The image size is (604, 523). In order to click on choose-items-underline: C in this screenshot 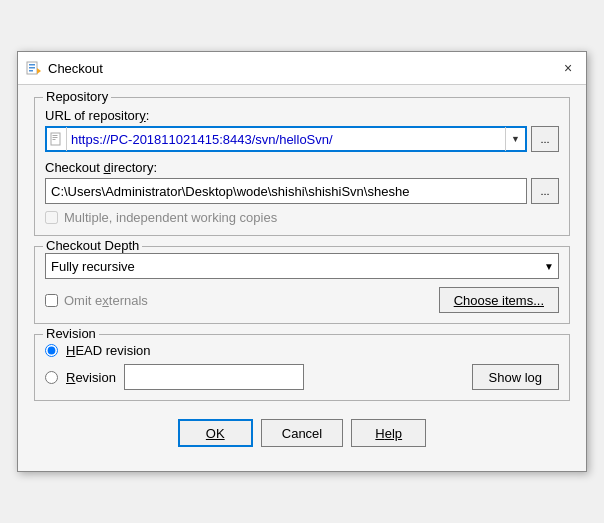, I will do `click(458, 300)`.